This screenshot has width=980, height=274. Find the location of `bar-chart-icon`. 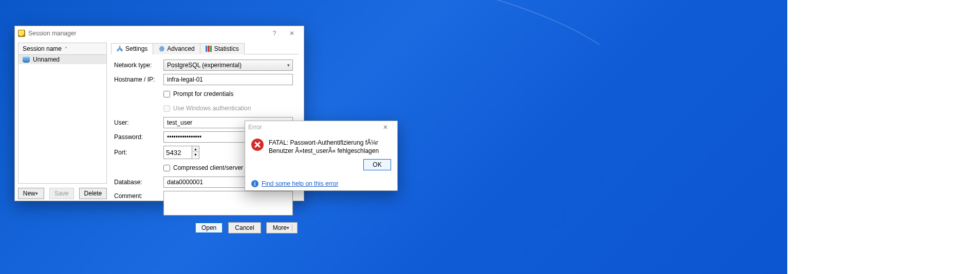

bar-chart-icon is located at coordinates (209, 49).